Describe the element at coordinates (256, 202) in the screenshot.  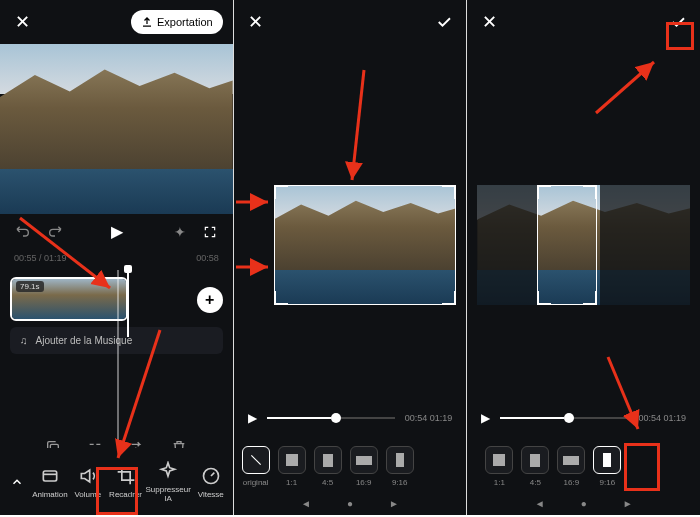
I see `arrow-crop-left` at that location.